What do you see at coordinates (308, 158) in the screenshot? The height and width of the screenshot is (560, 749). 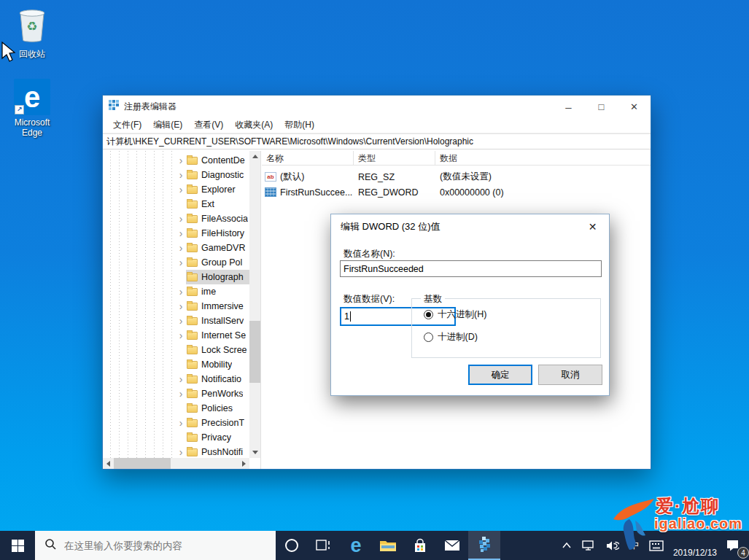 I see `column-name: 名称` at bounding box center [308, 158].